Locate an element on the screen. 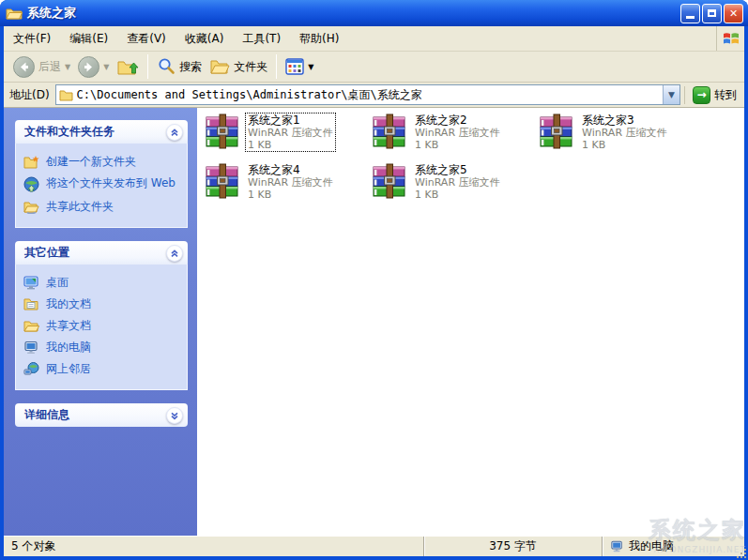 This screenshot has width=748, height=560. views-button: ▼ is located at coordinates (299, 67).